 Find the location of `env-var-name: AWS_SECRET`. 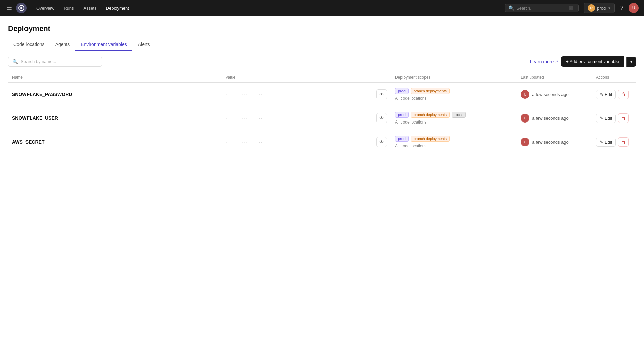

env-var-name: AWS_SECRET is located at coordinates (115, 142).